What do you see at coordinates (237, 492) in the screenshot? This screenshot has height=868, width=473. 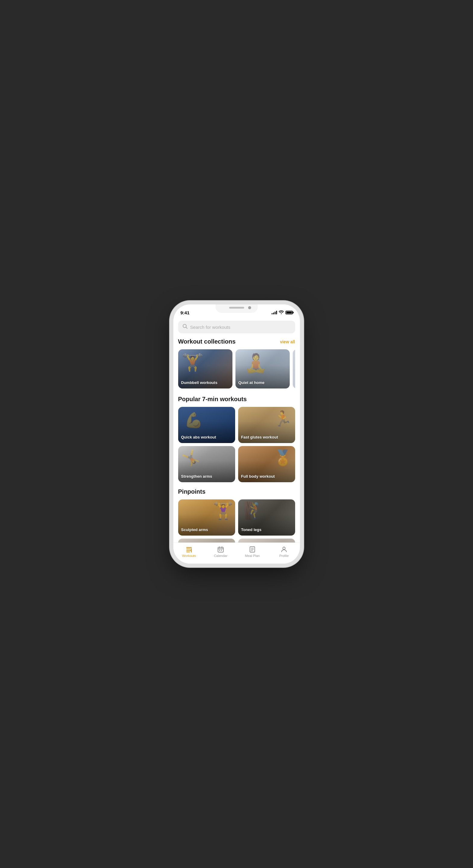 I see `pinpoints-header: Pinpoints` at bounding box center [237, 492].